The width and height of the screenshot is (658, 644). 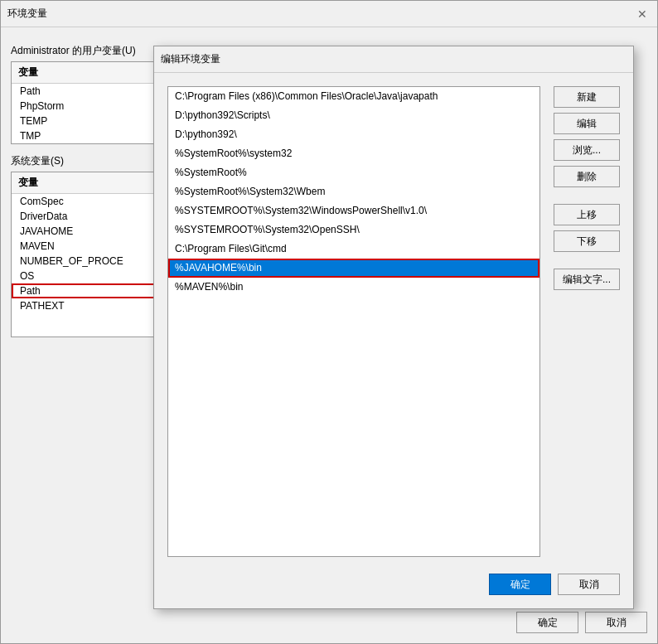 What do you see at coordinates (27, 13) in the screenshot?
I see `env-window-title: 环境变量` at bounding box center [27, 13].